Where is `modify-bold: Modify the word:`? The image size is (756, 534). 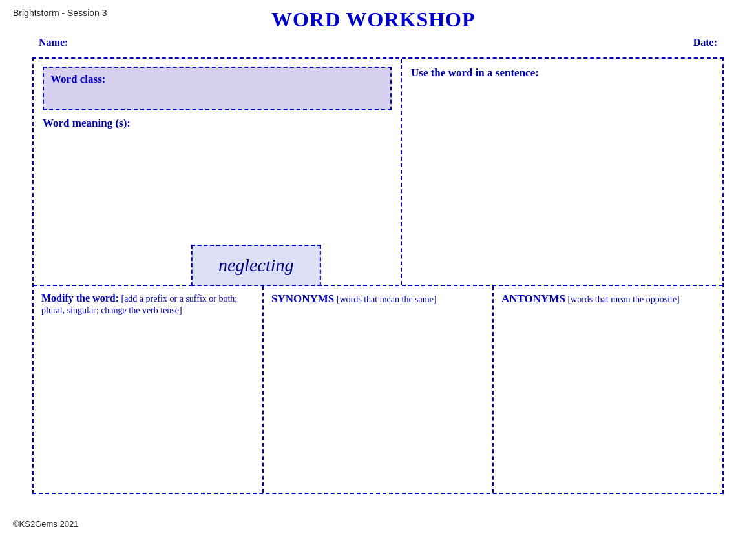 modify-bold: Modify the word: is located at coordinates (80, 298).